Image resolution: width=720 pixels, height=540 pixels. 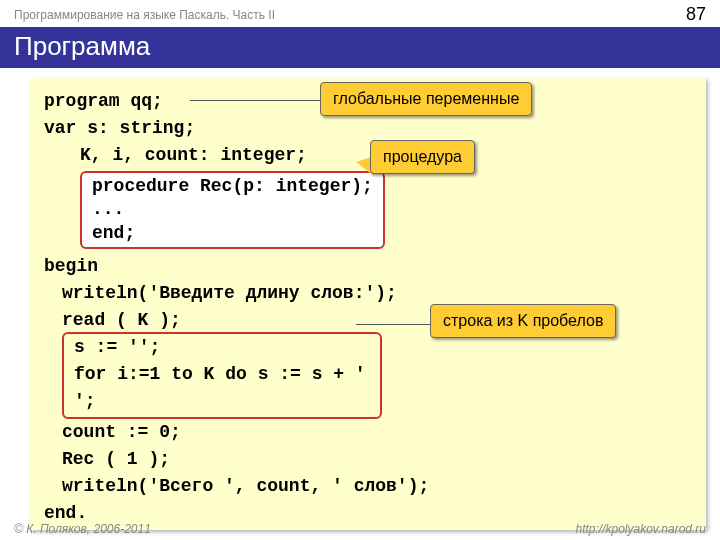 What do you see at coordinates (222, 376) in the screenshot?
I see `spaces-box: s := ''; for i:=1 to K do s := s + ' ';` at bounding box center [222, 376].